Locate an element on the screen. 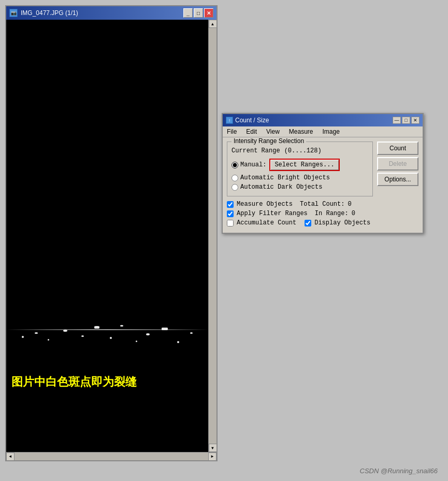  image-titlebar: 📷 IMG_0477.JPG (1/1) _ □ ✕ is located at coordinates (111, 13).